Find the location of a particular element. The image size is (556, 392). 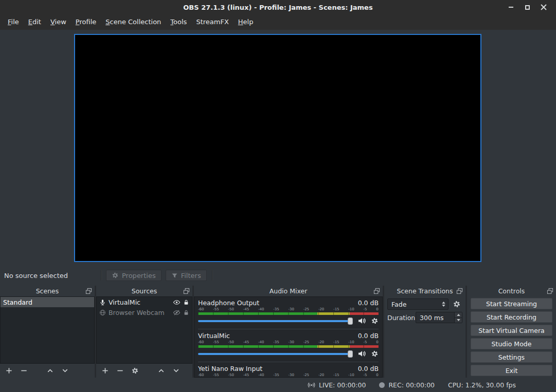

close-icon is located at coordinates (544, 7).